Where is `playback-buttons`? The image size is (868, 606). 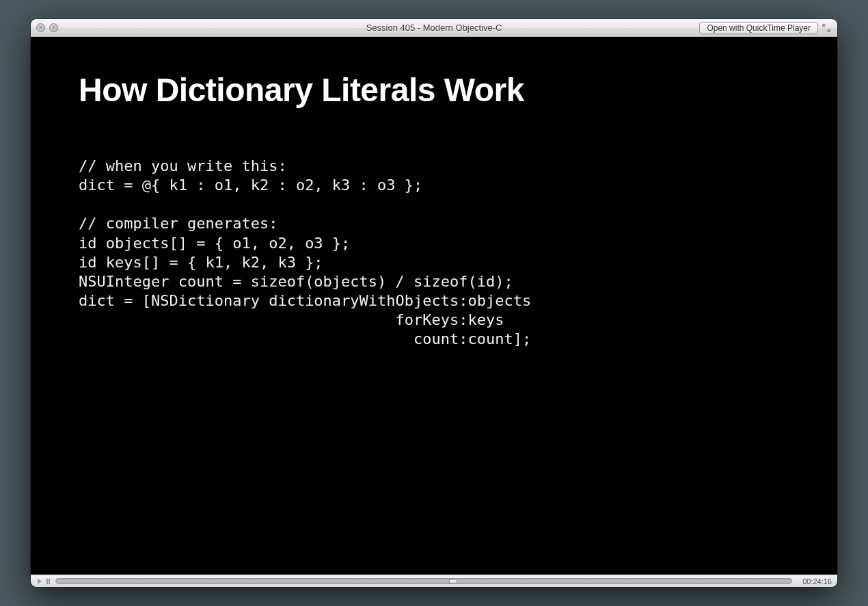 playback-buttons is located at coordinates (44, 581).